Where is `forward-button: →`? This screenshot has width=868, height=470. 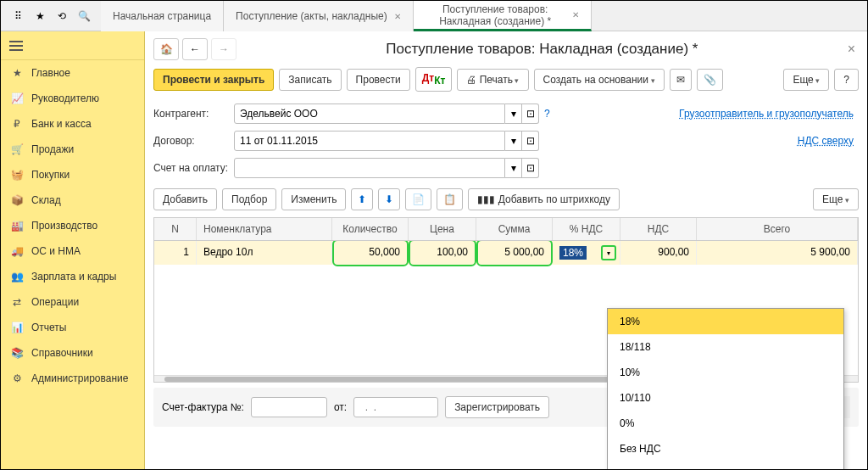 forward-button: → is located at coordinates (224, 49).